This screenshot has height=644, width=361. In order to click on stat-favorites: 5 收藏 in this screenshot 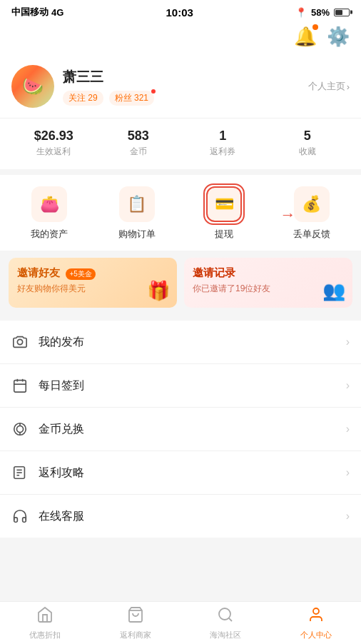, I will do `click(308, 143)`.